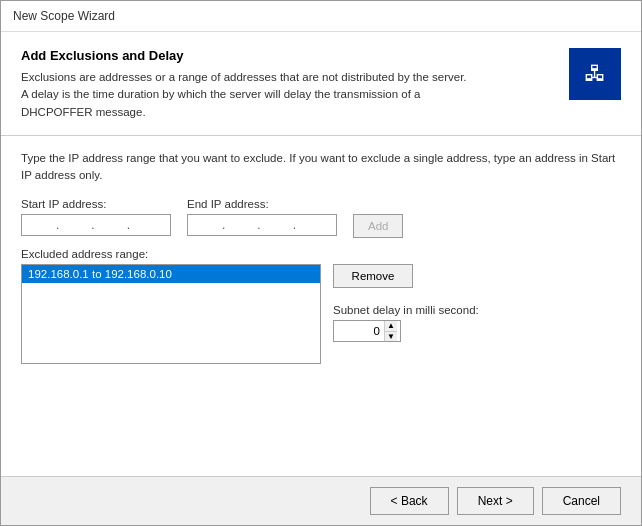 The width and height of the screenshot is (642, 526). What do you see at coordinates (64, 16) in the screenshot?
I see `window-title: New Scope Wizard` at bounding box center [64, 16].